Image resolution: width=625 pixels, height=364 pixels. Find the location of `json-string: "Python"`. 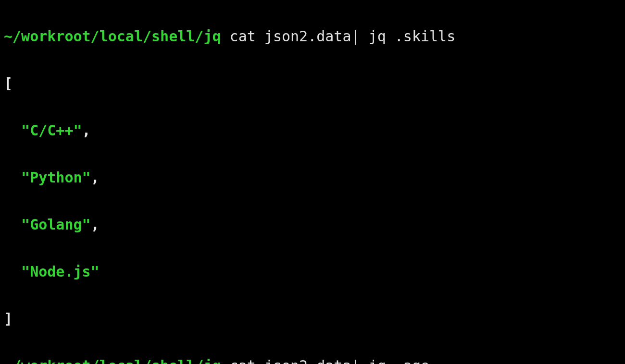

json-string: "Python" is located at coordinates (47, 178).